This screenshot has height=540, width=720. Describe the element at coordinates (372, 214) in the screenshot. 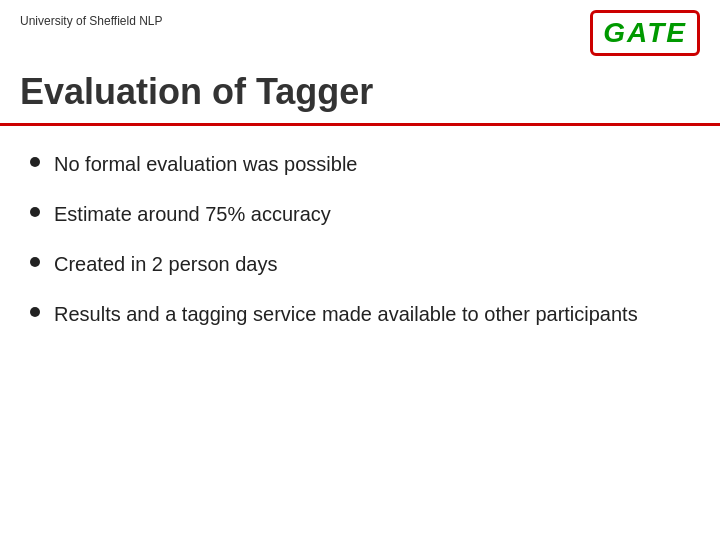

I see `bullet-text: Estimate around 75% accuracy` at that location.